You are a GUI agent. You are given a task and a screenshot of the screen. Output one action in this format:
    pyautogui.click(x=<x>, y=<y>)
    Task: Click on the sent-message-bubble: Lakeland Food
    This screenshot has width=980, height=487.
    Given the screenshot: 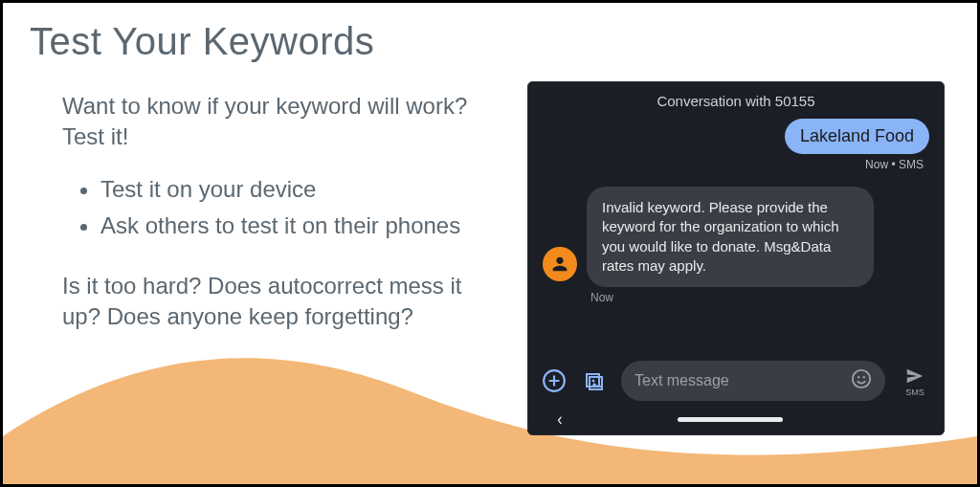 What is the action you would take?
    pyautogui.click(x=858, y=136)
    